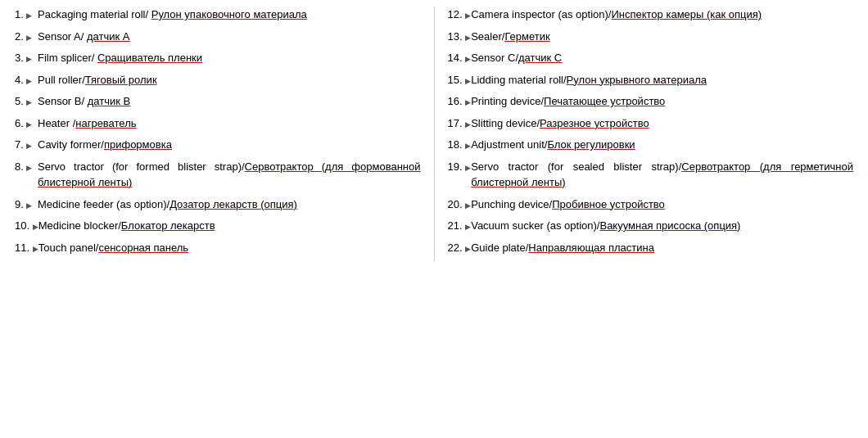  What do you see at coordinates (670, 226) in the screenshot?
I see `item-ru-text: Вакуумная присоска (опция)` at bounding box center [670, 226].